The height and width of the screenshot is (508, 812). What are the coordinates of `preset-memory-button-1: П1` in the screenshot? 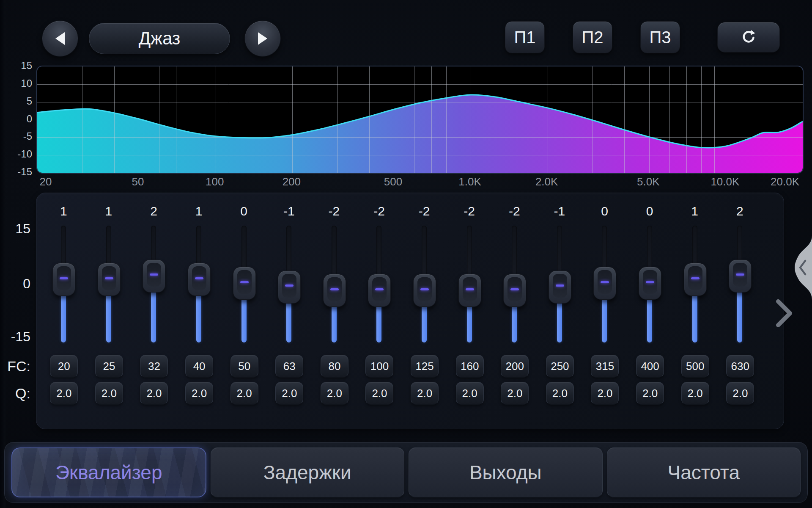 It's located at (525, 37).